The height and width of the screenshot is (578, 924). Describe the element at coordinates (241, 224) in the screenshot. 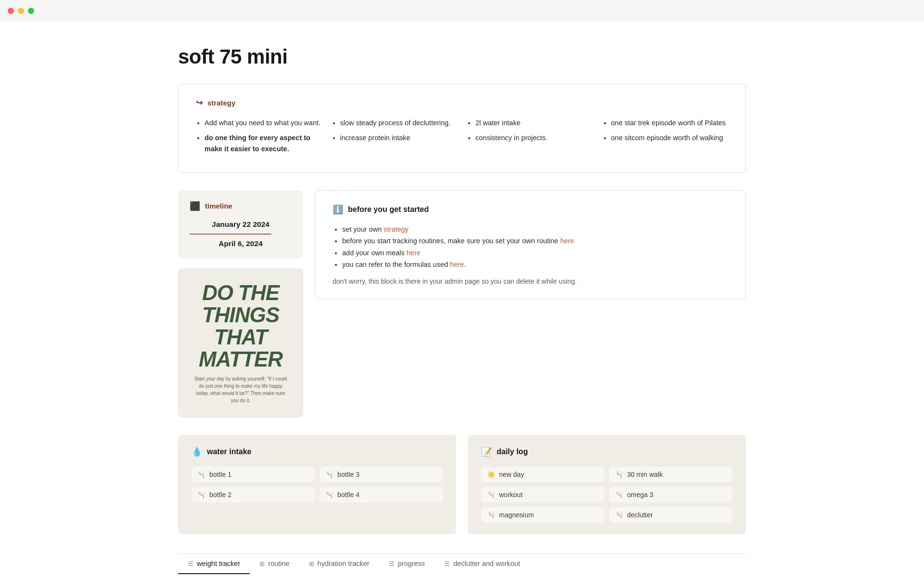

I see `timeline-start-date: January 22 2024` at that location.